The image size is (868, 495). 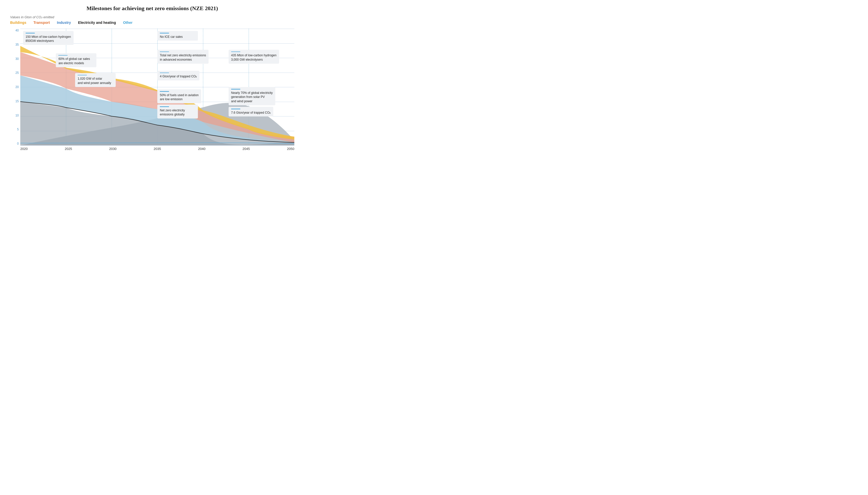 What do you see at coordinates (246, 149) in the screenshot?
I see `x-label-2045: 2045` at bounding box center [246, 149].